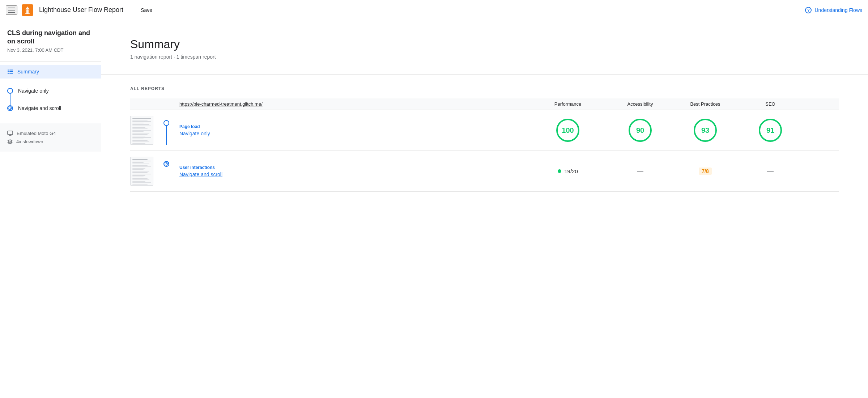  What do you see at coordinates (166, 130) in the screenshot?
I see `row1-timeline` at bounding box center [166, 130].